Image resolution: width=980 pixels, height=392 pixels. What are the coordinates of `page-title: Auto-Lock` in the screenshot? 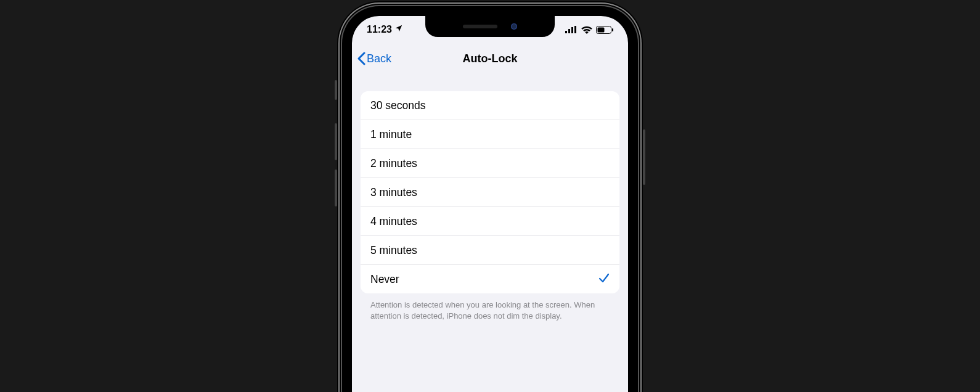 It's located at (491, 59).